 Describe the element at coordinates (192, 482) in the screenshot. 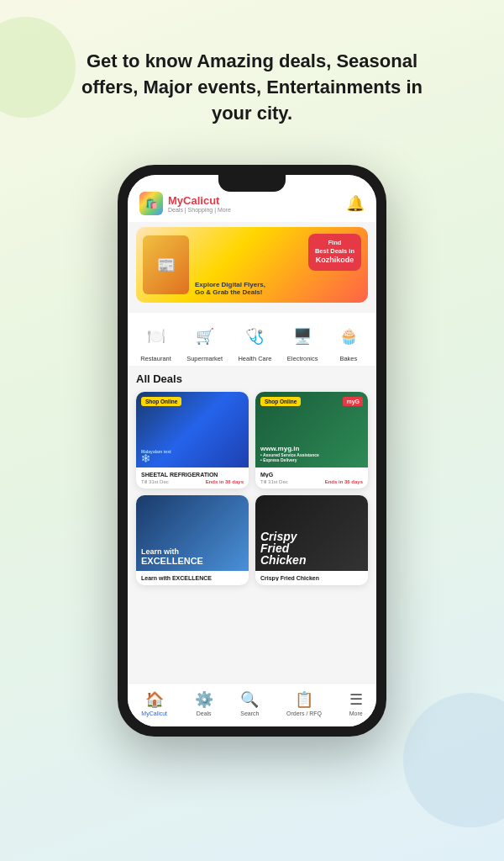

I see `deal-meta-1: Till 31st Dec Ends in 36 days` at that location.